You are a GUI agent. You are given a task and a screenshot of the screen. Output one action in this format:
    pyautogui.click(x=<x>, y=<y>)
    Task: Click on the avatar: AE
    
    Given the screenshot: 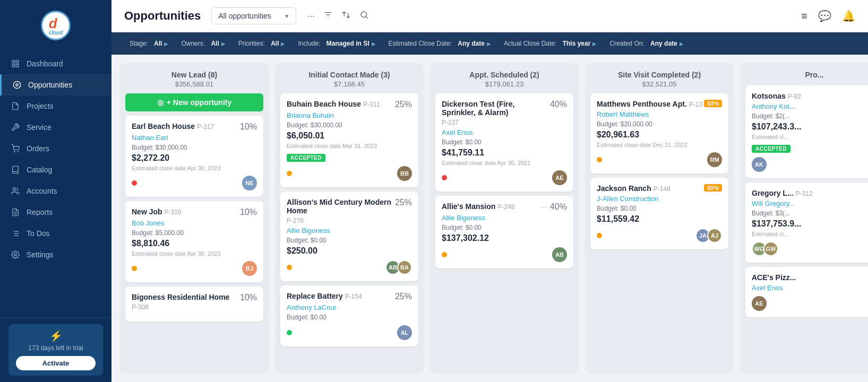 What is the action you would take?
    pyautogui.click(x=560, y=178)
    